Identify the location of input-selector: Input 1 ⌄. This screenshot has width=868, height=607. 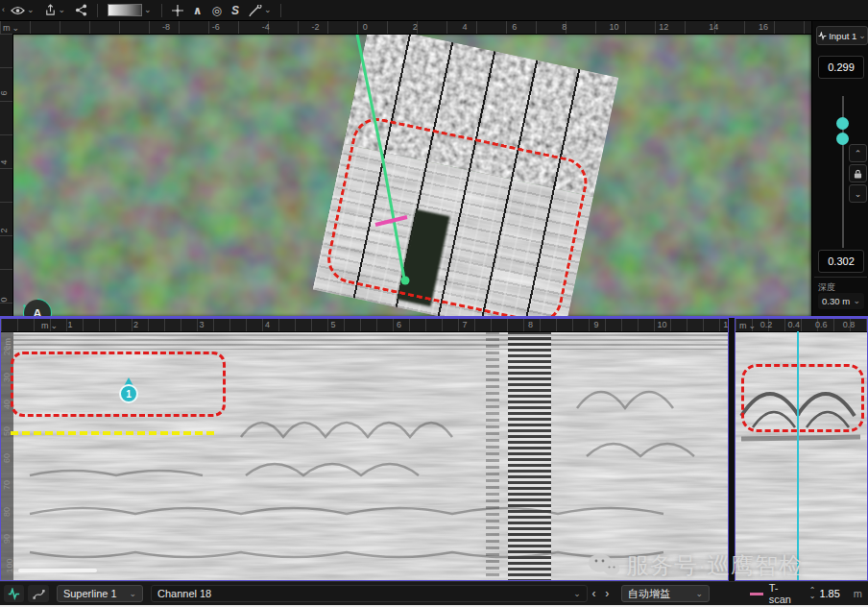
(842, 36).